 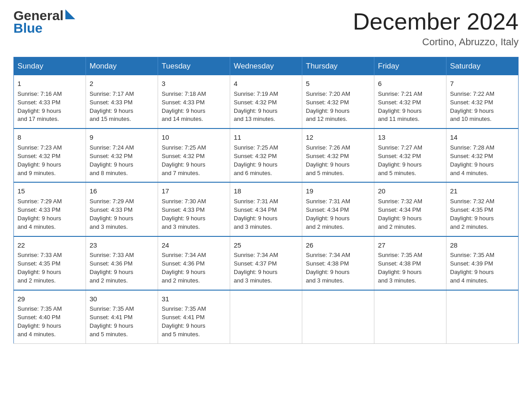 I want to click on day-number: 12, so click(x=338, y=137).